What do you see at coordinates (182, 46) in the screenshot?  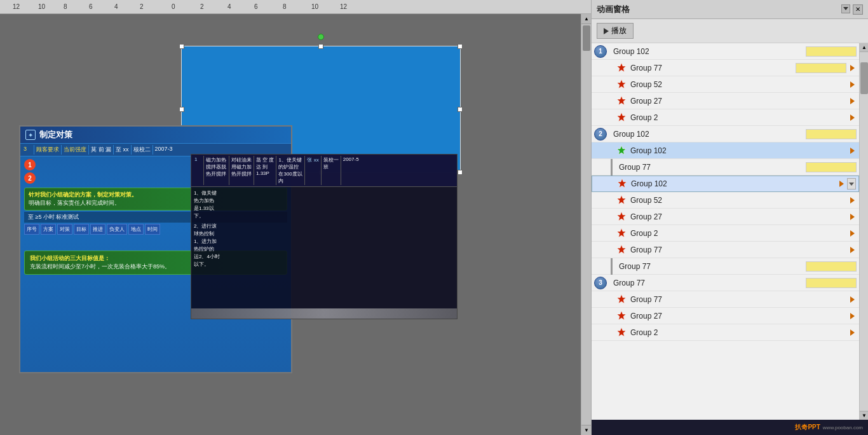 I see `handle-tl` at bounding box center [182, 46].